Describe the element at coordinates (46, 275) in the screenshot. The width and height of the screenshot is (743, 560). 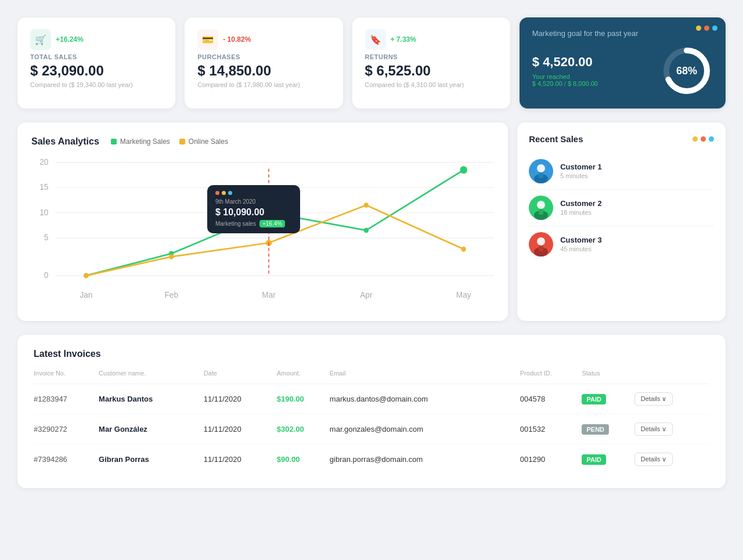
I see `svg-text: 0` at that location.